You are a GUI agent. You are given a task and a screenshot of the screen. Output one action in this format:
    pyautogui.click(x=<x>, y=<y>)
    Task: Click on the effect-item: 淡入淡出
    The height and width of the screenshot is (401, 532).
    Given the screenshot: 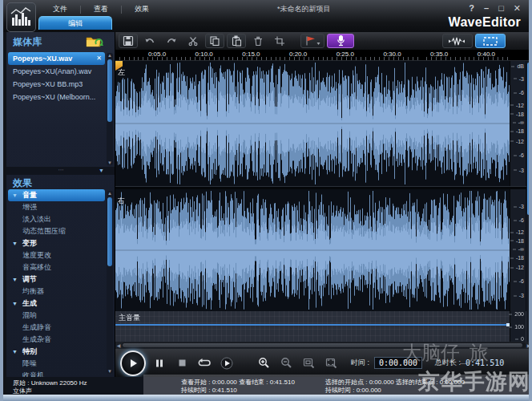 What is the action you would take?
    pyautogui.click(x=56, y=220)
    